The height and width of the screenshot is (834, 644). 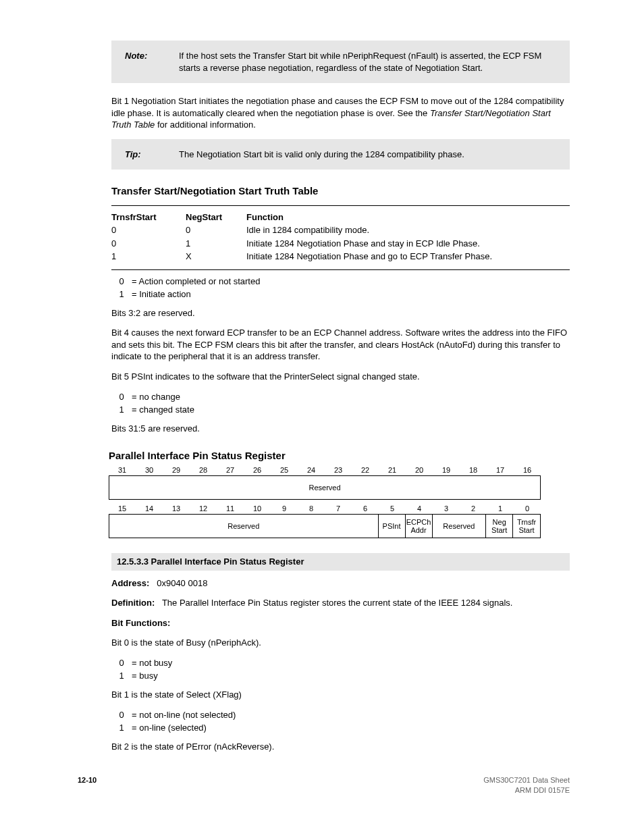 I want to click on note-text: If the host sets the Transfer Start bit …, so click(x=367, y=62).